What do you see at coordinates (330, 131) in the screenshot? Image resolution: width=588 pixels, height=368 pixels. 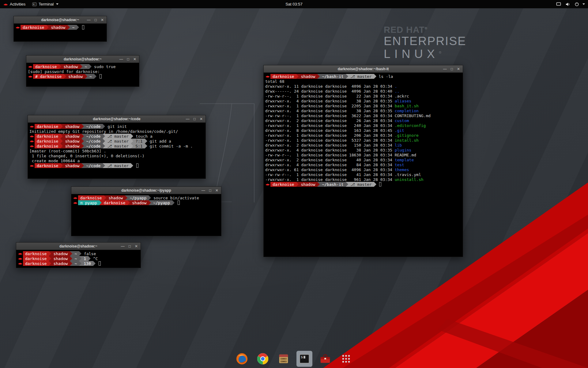 I see `output-text: drwxrwxr-x. 8 darknoise darknoise 163 Ja…` at bounding box center [330, 131].